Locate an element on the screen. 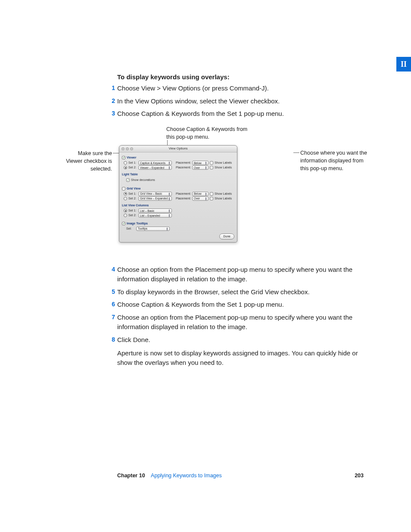 This screenshot has height=532, width=411. footer-left: Chapter 10 Applying Keywords to Images is located at coordinates (170, 476).